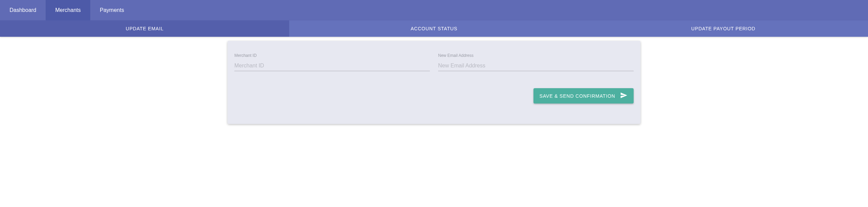 The width and height of the screenshot is (868, 207). What do you see at coordinates (434, 29) in the screenshot?
I see `sub-navigation: UPDATE EMAIL ACCOUNT STATUS UPDATE PAYOU…` at bounding box center [434, 29].